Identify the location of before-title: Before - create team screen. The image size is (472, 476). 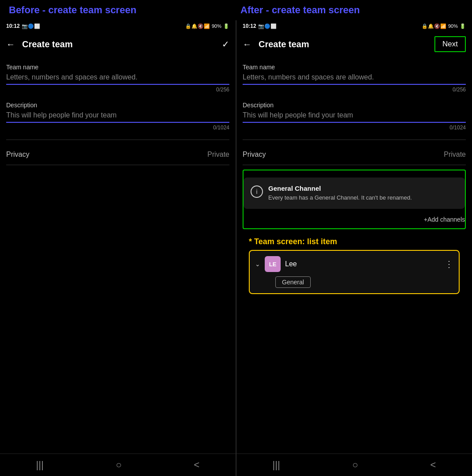
(120, 10).